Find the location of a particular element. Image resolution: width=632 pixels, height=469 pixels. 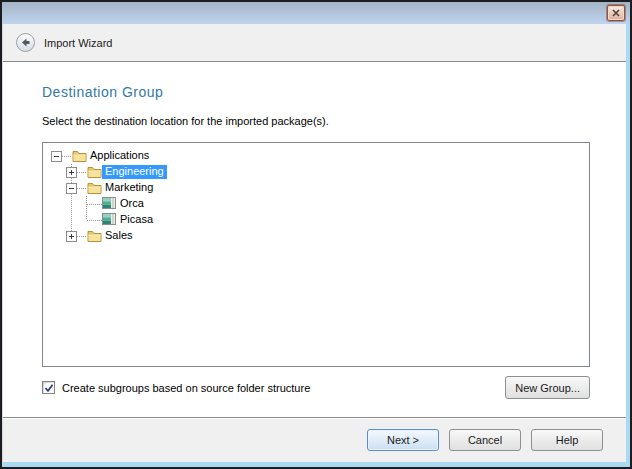

next-button: Next > is located at coordinates (403, 440).